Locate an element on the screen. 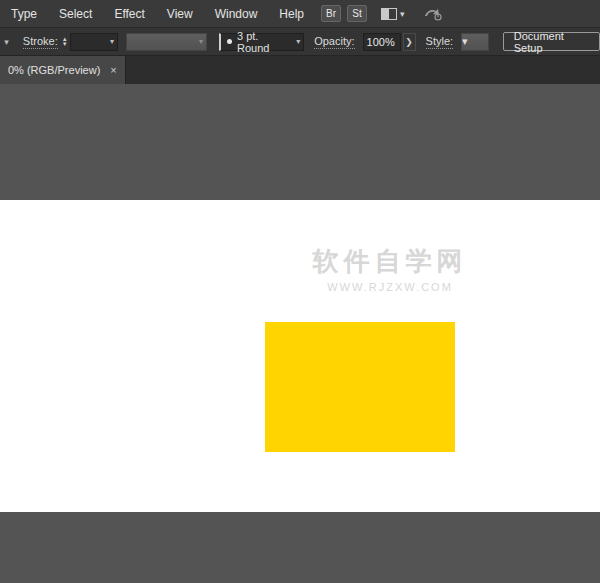 The image size is (600, 583). menu-select: Select is located at coordinates (76, 14).